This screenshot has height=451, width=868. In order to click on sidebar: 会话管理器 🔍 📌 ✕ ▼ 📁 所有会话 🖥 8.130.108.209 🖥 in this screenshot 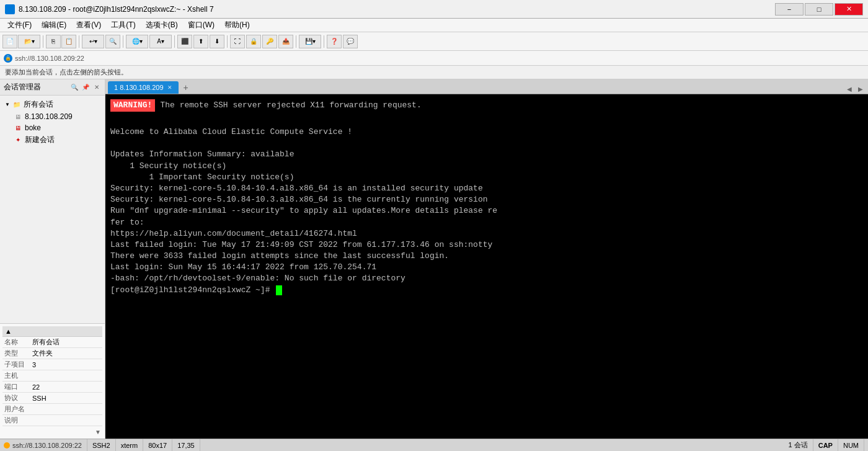, I will do `click(53, 259)`.